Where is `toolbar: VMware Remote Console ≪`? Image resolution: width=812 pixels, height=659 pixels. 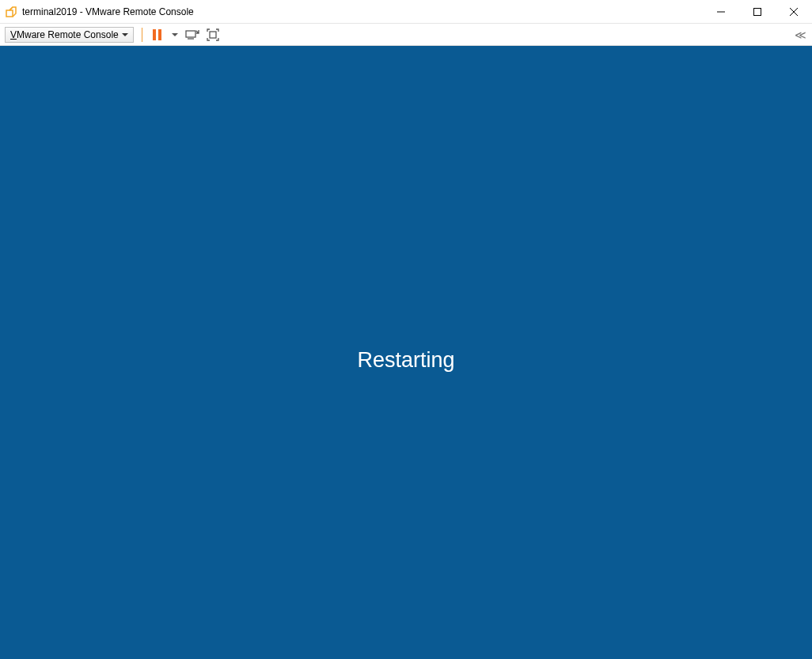 toolbar: VMware Remote Console ≪ is located at coordinates (406, 35).